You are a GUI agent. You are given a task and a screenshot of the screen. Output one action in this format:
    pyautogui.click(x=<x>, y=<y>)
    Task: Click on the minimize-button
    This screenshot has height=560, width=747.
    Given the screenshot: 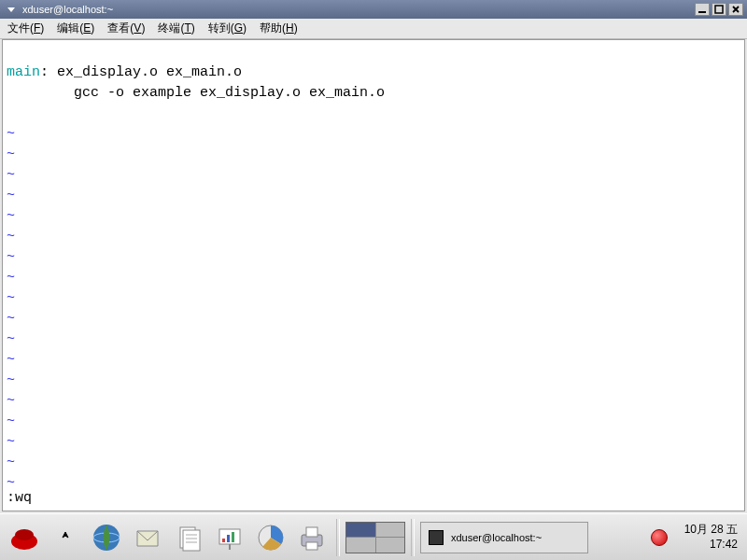 What is the action you would take?
    pyautogui.click(x=702, y=9)
    